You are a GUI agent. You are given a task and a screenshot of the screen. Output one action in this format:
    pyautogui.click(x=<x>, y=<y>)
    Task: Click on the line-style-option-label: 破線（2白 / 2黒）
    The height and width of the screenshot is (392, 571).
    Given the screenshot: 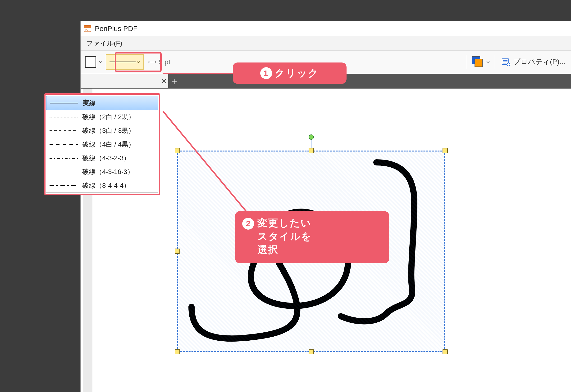 What is the action you would take?
    pyautogui.click(x=108, y=117)
    